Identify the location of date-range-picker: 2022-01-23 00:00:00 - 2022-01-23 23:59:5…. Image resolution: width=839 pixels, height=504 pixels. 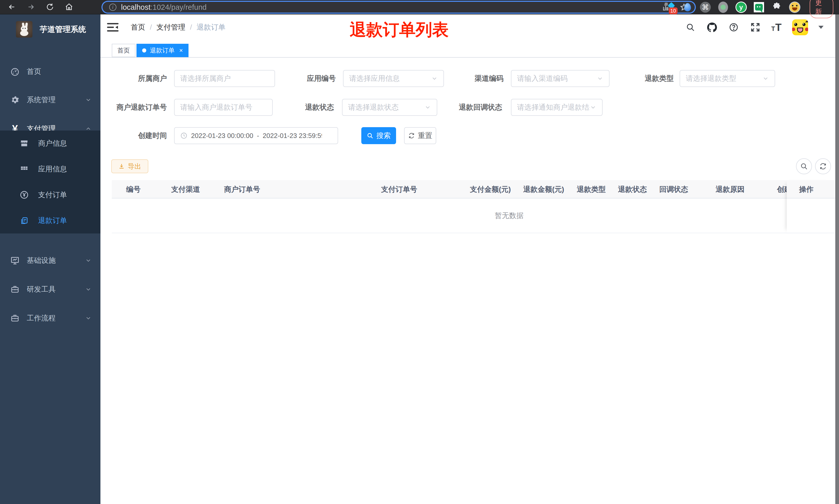
(256, 136).